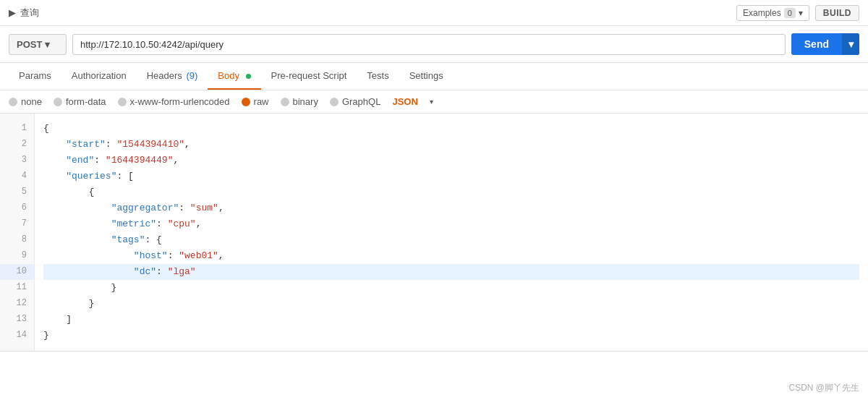  Describe the element at coordinates (17, 272) in the screenshot. I see `line-num-10: 10` at that location.